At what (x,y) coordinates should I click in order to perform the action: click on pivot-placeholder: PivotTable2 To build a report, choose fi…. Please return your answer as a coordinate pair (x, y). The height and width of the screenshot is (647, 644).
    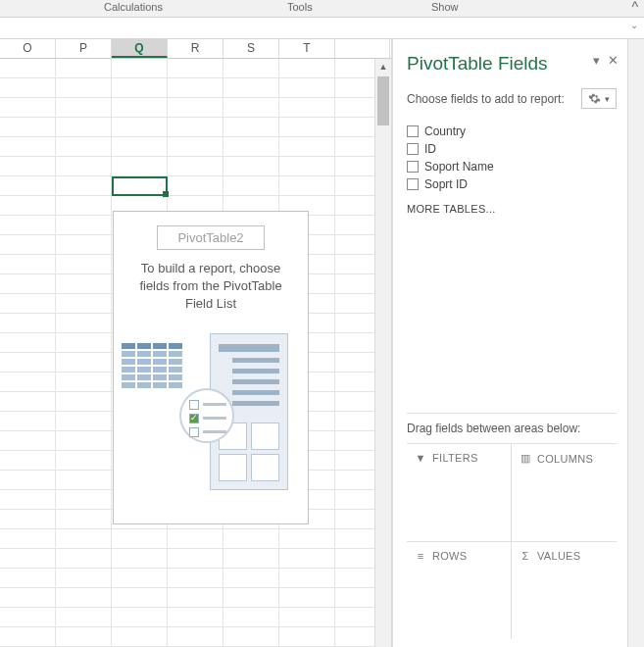
    Looking at the image, I should click on (211, 368).